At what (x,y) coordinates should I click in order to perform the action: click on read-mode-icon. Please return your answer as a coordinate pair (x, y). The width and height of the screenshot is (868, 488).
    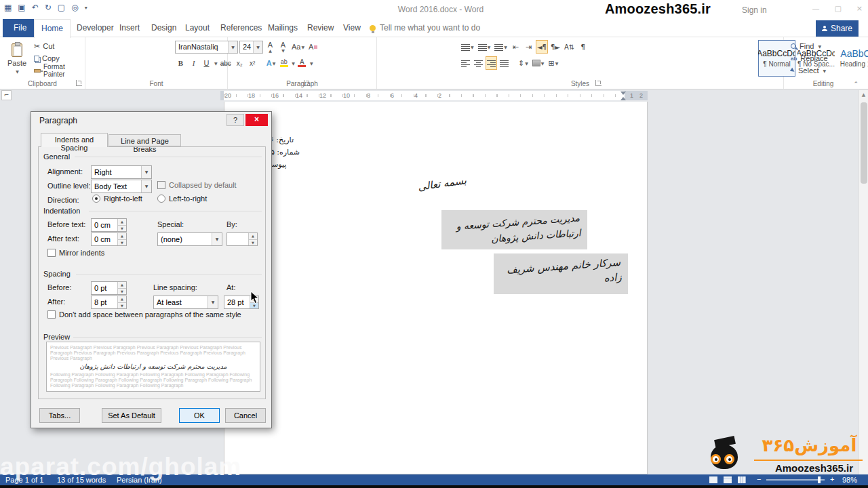
    Looking at the image, I should click on (713, 480).